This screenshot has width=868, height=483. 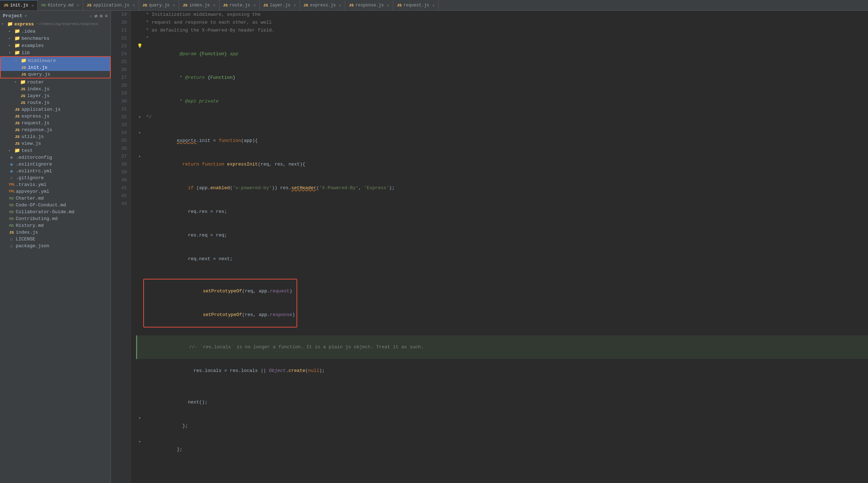 I want to click on sidebar-item-query-js: JS query.js, so click(x=55, y=75).